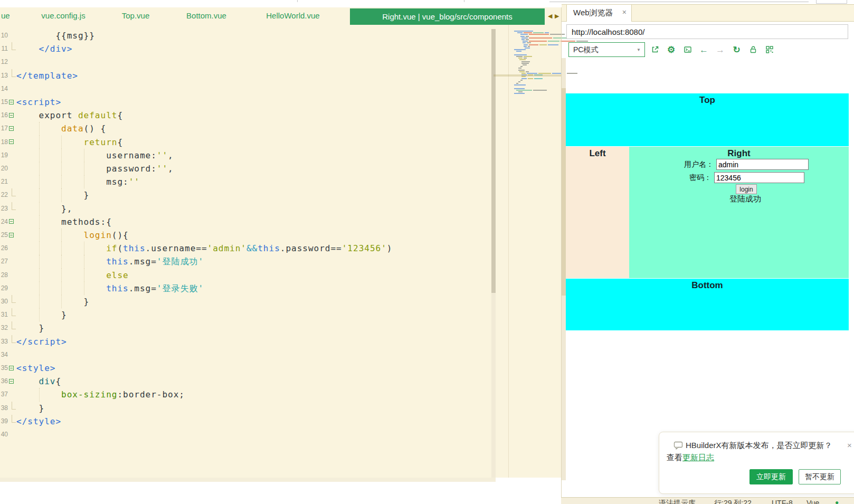 The height and width of the screenshot is (504, 854). I want to click on tab-web-browser: Web浏览器 ×, so click(599, 13).